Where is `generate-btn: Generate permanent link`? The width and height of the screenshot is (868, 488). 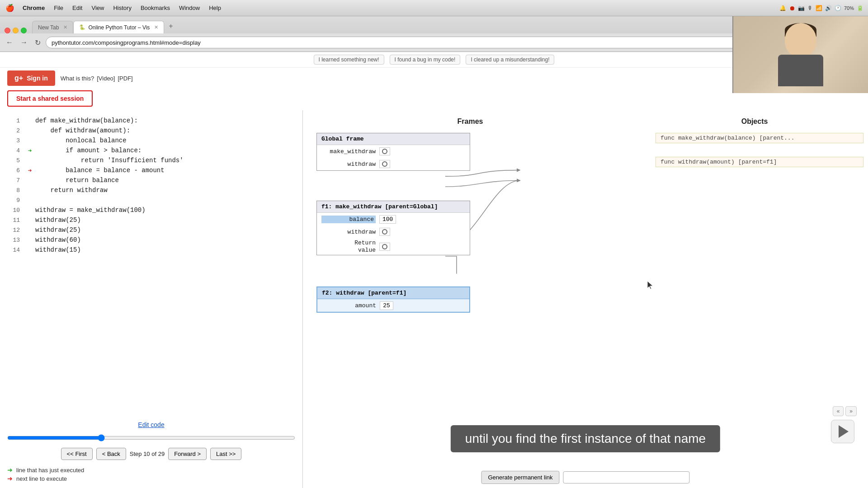 generate-btn: Generate permanent link is located at coordinates (520, 477).